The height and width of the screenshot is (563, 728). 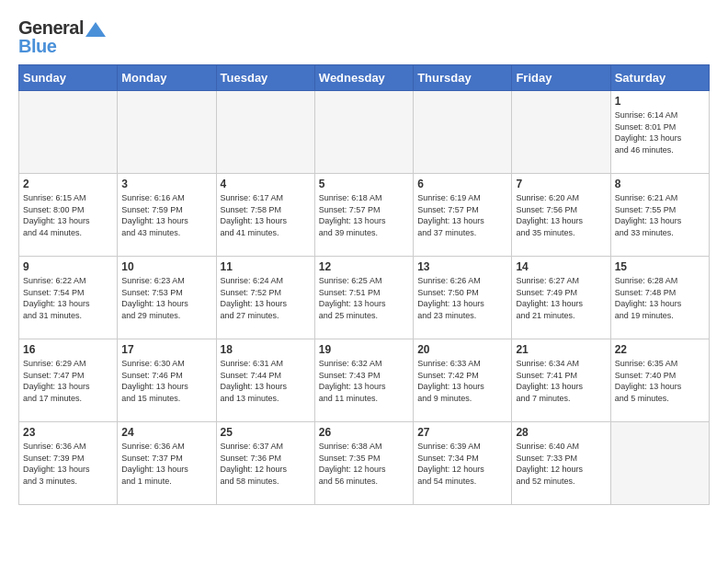 I want to click on calendar-day-cell: 22Sunrise: 6:35 AM Sunset: 7:40 PM Dayli…, so click(x=660, y=381).